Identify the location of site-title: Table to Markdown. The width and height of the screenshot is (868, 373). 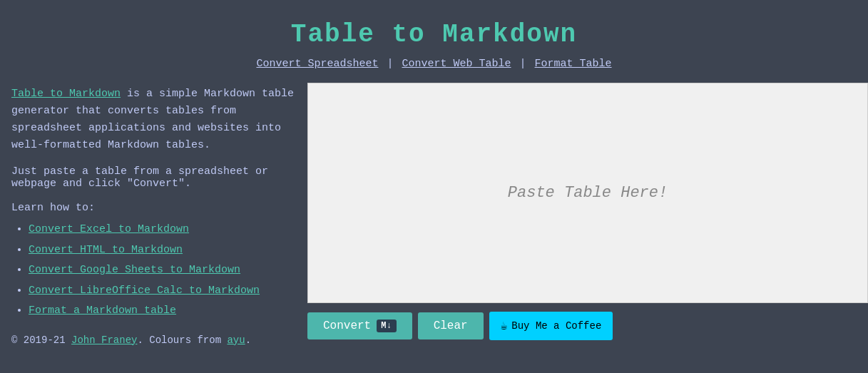
(434, 34).